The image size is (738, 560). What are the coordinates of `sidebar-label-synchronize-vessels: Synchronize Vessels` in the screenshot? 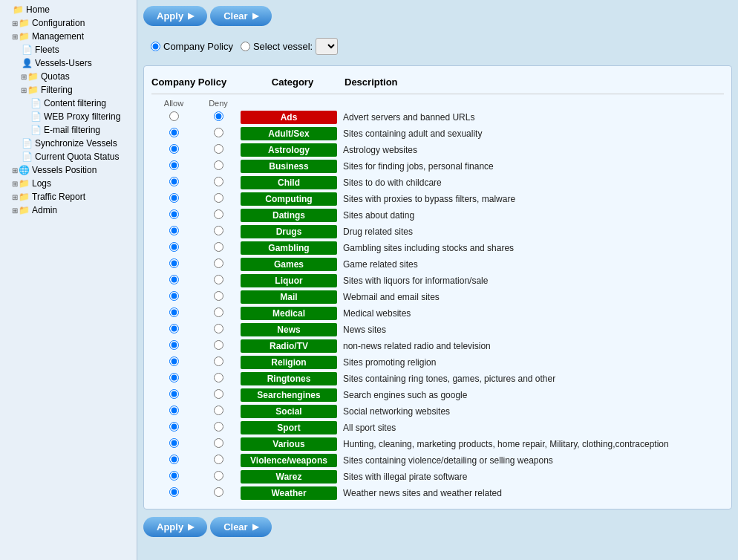 It's located at (76, 143).